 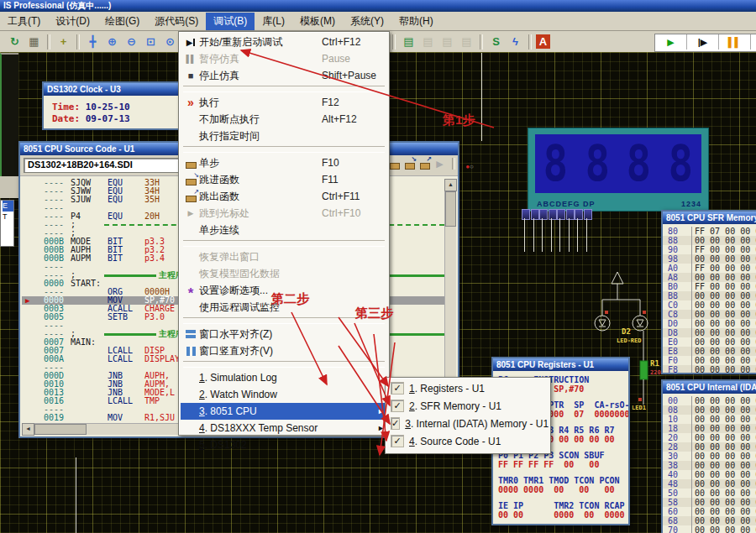 I want to click on accelerator-number: 2, so click(x=202, y=395).